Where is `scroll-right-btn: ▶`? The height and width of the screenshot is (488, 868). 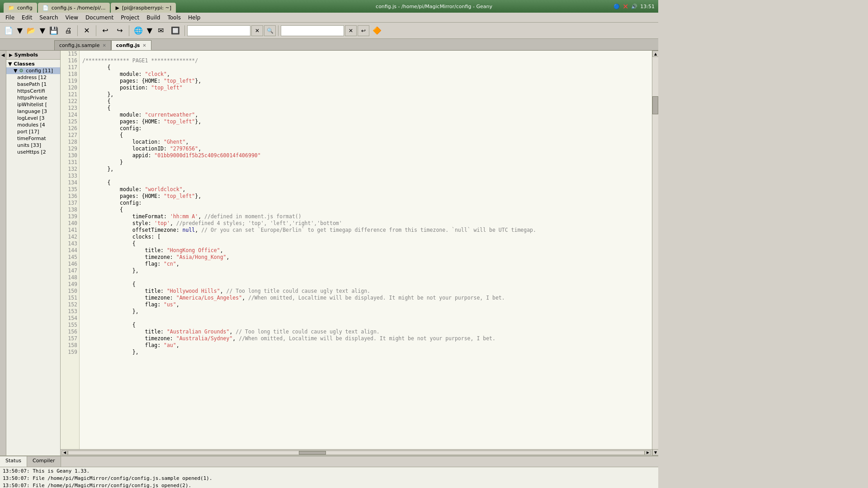 scroll-right-btn: ▶ is located at coordinates (648, 453).